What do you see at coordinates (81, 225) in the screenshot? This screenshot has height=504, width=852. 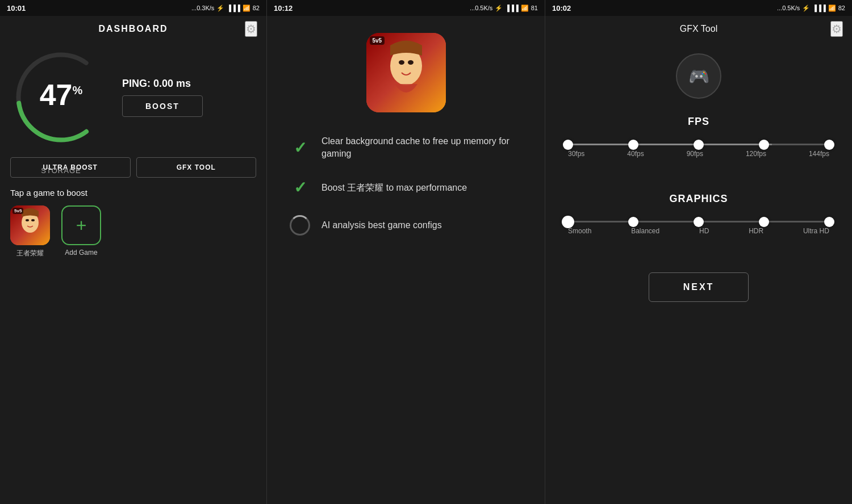 I see `add-game-box: +` at bounding box center [81, 225].